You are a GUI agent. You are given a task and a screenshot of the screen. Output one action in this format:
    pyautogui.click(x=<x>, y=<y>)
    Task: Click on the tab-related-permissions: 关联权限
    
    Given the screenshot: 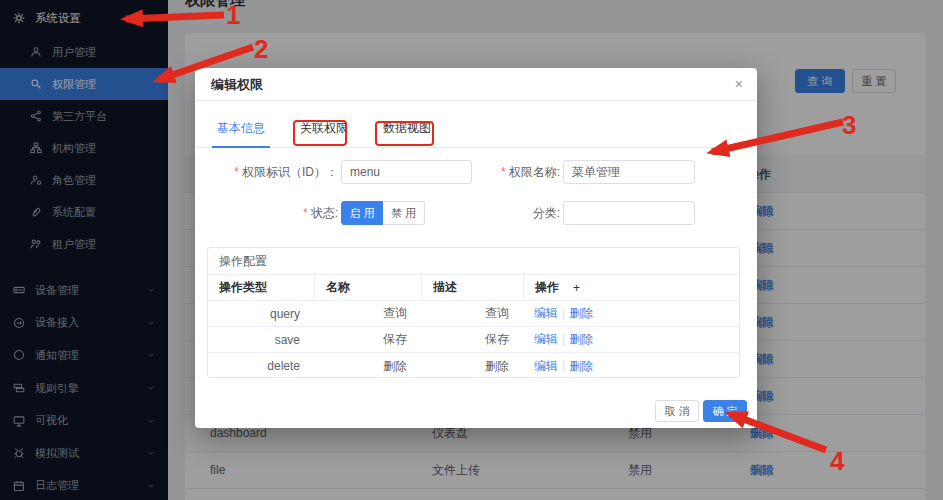 What is the action you would take?
    pyautogui.click(x=324, y=134)
    